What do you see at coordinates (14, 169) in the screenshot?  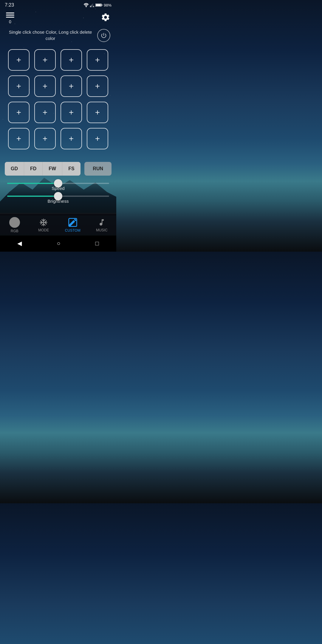 I see `mode-btn-gd: GD` at bounding box center [14, 169].